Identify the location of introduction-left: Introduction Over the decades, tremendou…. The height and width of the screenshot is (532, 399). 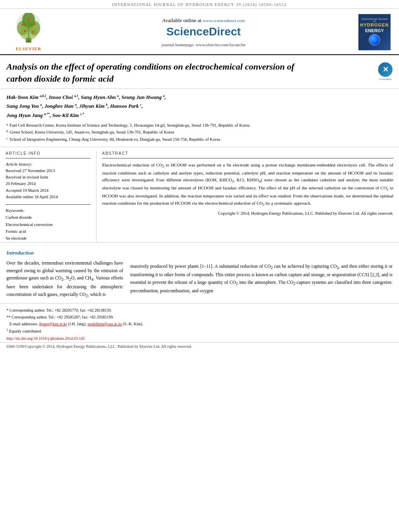
(65, 274).